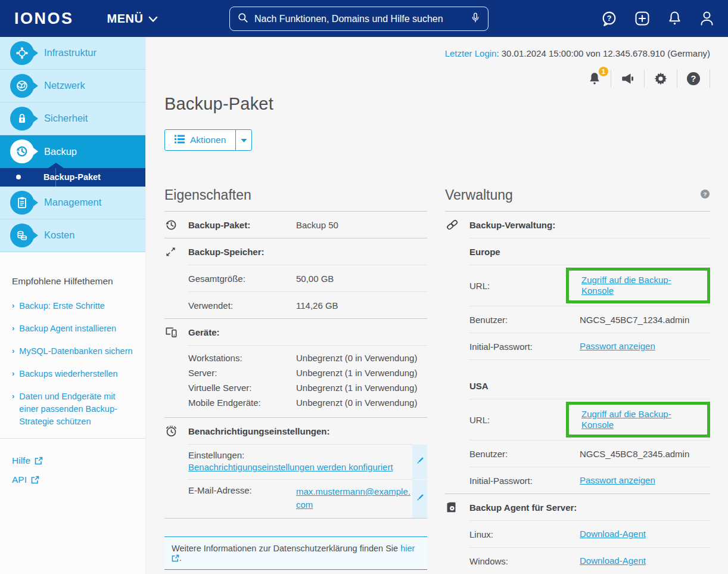  I want to click on actions-dropdown-toggle, so click(243, 140).